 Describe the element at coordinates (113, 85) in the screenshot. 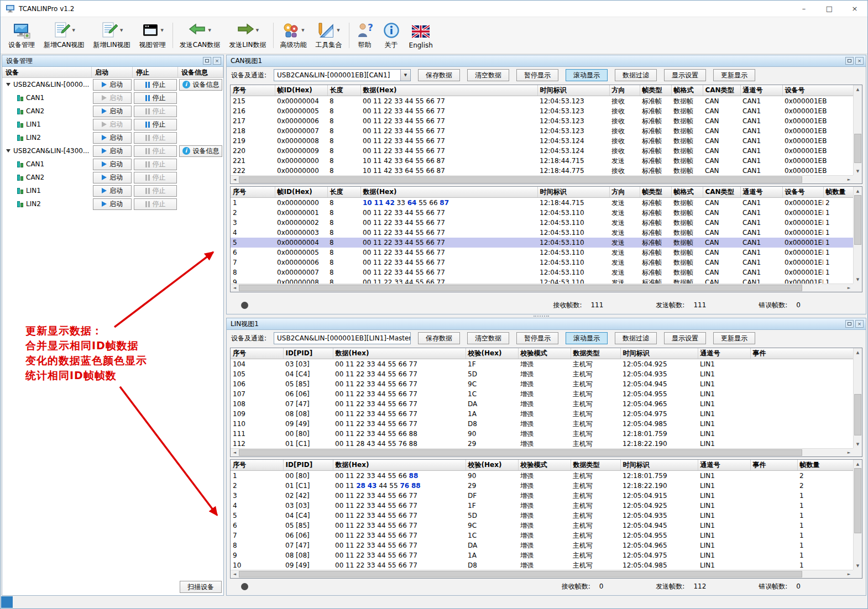

I see `tree-row-device: USB2CAN&LIN-[0000...启动停止i设备信息` at that location.